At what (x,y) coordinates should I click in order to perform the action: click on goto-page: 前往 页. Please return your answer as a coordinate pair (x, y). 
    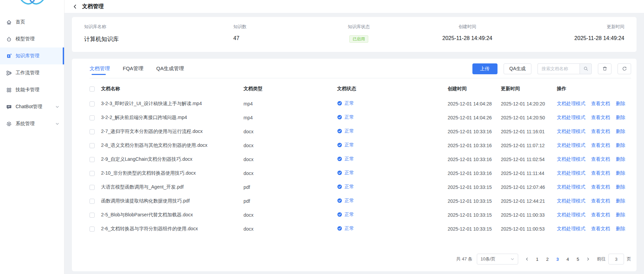
    Looking at the image, I should click on (614, 259).